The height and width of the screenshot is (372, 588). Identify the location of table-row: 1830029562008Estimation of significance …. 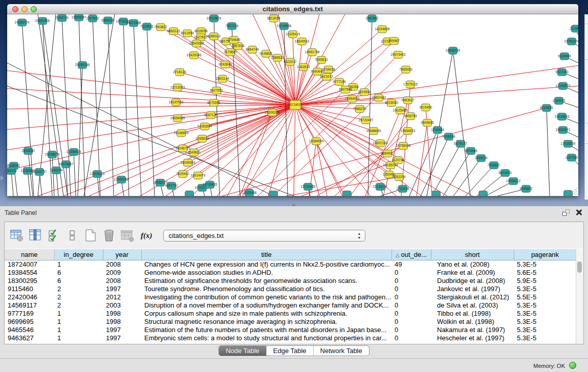
(290, 280).